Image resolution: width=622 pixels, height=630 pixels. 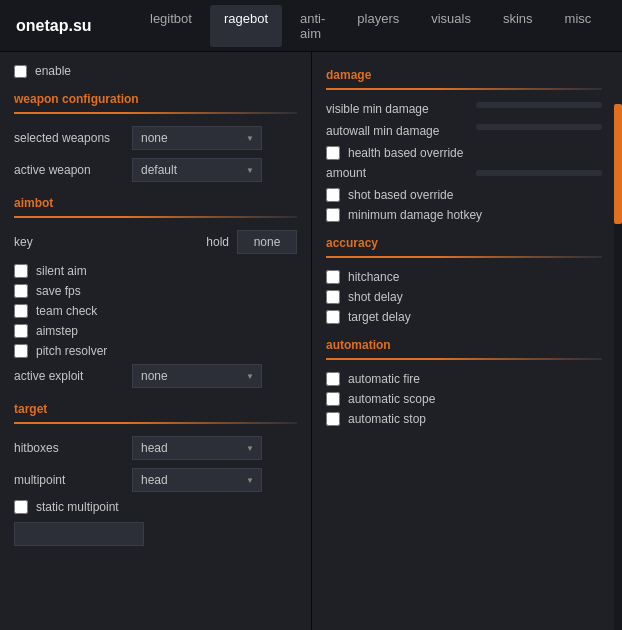 What do you see at coordinates (616, 26) in the screenshot?
I see `nav-item-config: config` at bounding box center [616, 26].